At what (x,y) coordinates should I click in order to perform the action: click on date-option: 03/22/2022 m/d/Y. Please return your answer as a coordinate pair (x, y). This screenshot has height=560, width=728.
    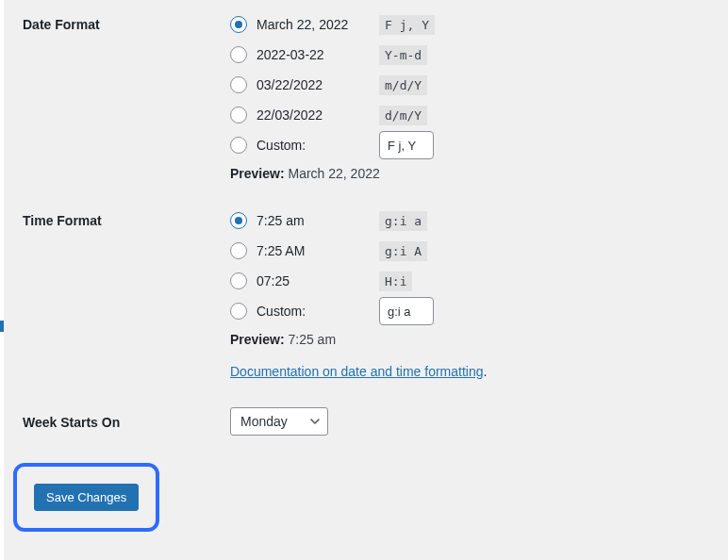
    Looking at the image, I should click on (470, 85).